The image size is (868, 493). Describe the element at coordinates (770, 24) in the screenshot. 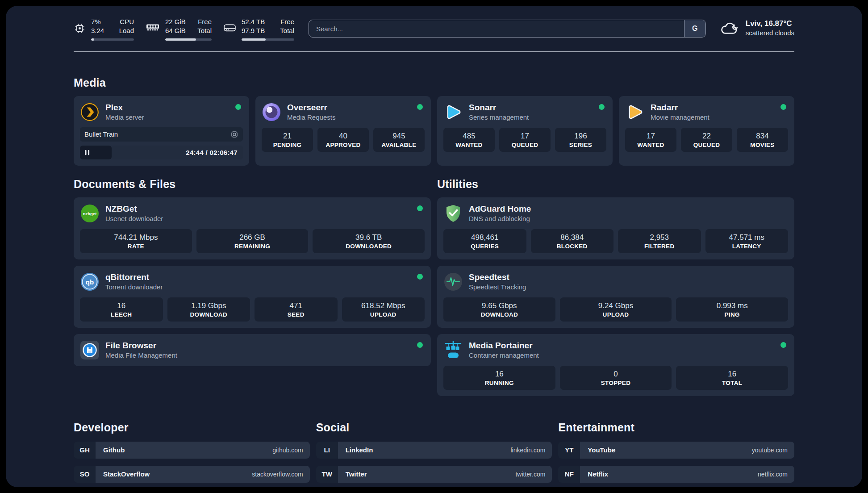

I see `weather-location-temp: Lviv, 16.87°C` at that location.